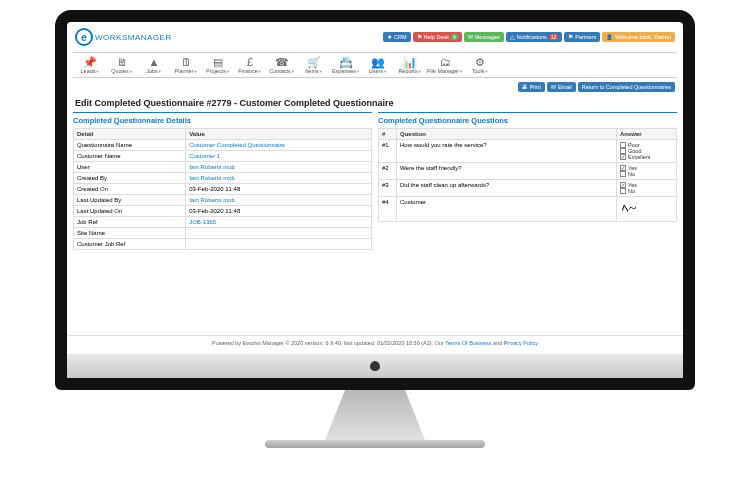  I want to click on checkbox-icon: ✓, so click(623, 157).